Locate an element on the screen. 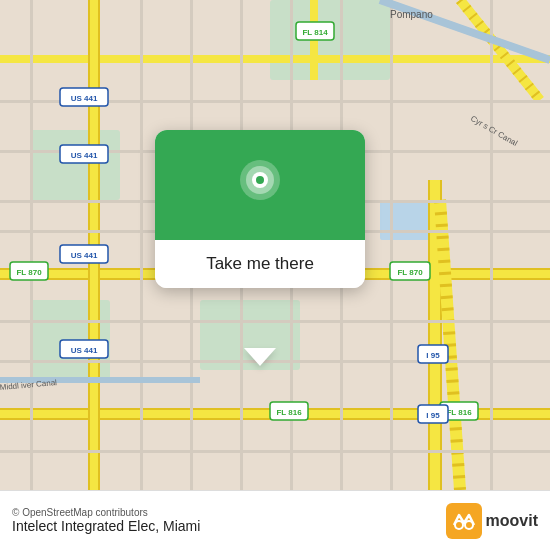 The height and width of the screenshot is (550, 550). bottom-left: © OpenStreetMap contributors Intelect In… is located at coordinates (106, 520).